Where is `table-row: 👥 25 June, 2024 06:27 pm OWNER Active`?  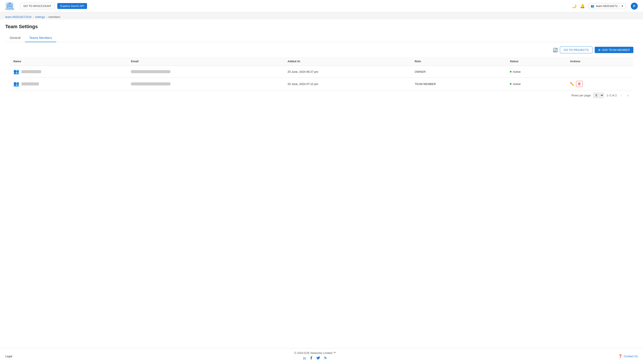 table-row: 👥 25 June, 2024 06:27 pm OWNER Active is located at coordinates (322, 72).